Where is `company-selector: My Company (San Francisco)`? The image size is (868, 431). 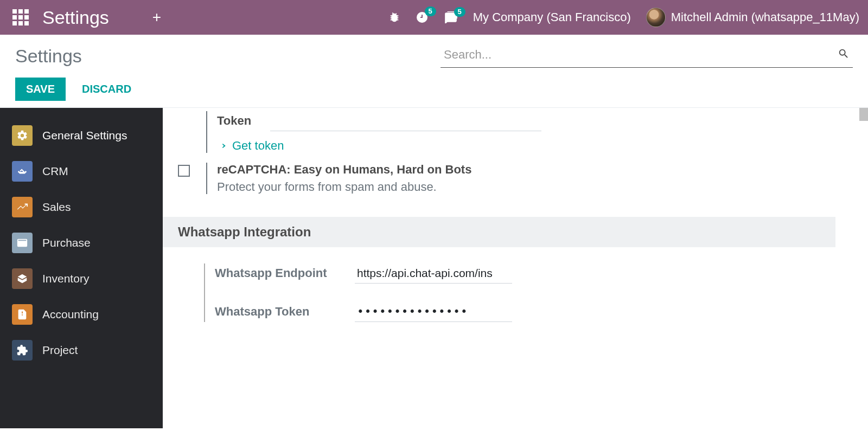
company-selector: My Company (San Francisco) is located at coordinates (552, 17).